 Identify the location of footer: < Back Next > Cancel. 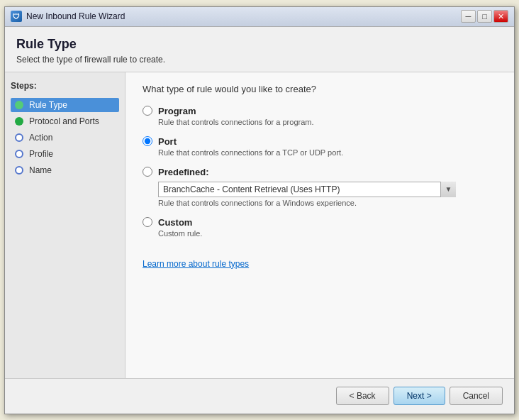
(260, 396).